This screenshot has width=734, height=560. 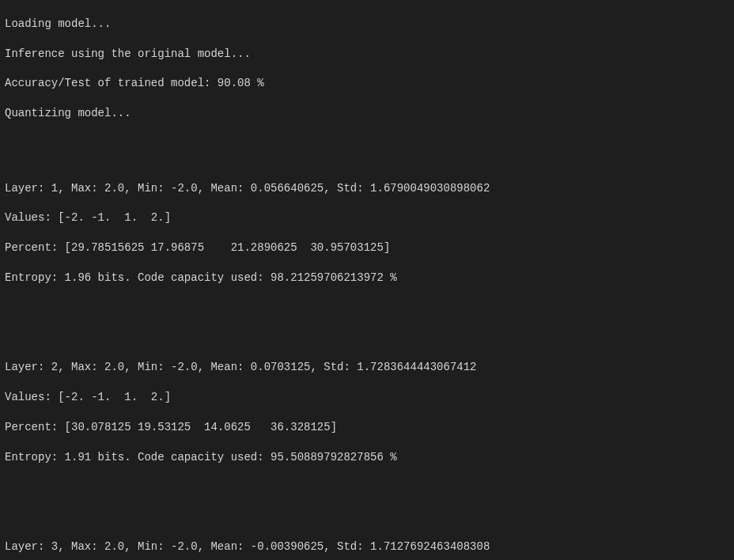 I want to click on line-loading: Loading model..., so click(x=367, y=24).